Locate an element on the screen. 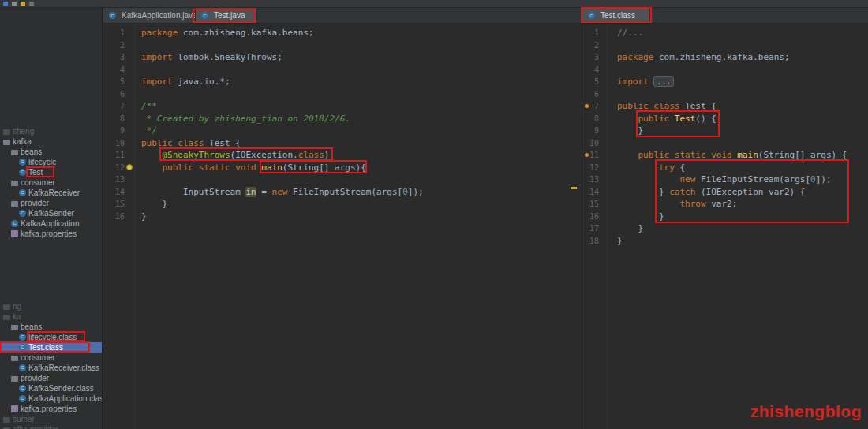 The height and width of the screenshot is (429, 868). intention-bulb-icon is located at coordinates (129, 167).